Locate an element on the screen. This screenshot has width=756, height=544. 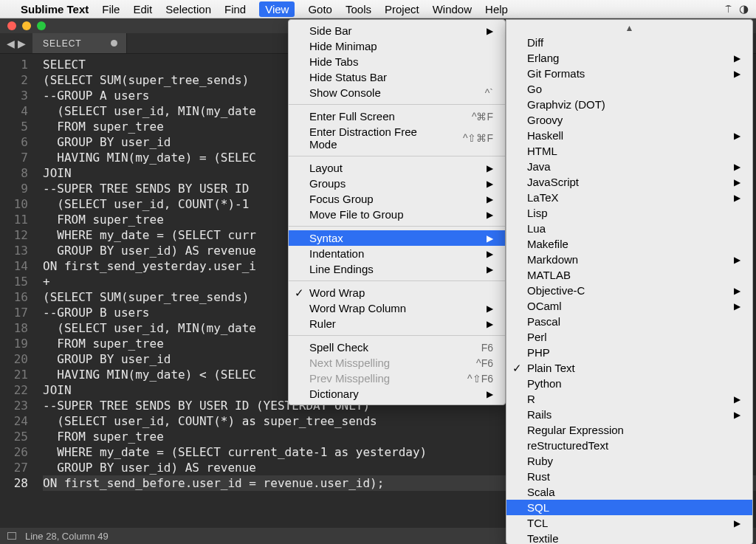
syntax-item-r: R▶ is located at coordinates (629, 399).